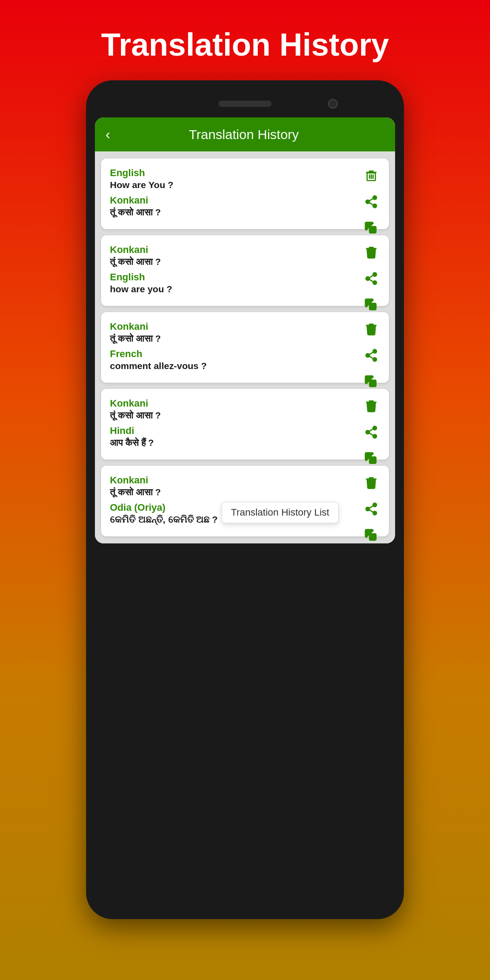 The image size is (490, 980). What do you see at coordinates (232, 403) in the screenshot?
I see `source-lang-4: Konkani` at bounding box center [232, 403].